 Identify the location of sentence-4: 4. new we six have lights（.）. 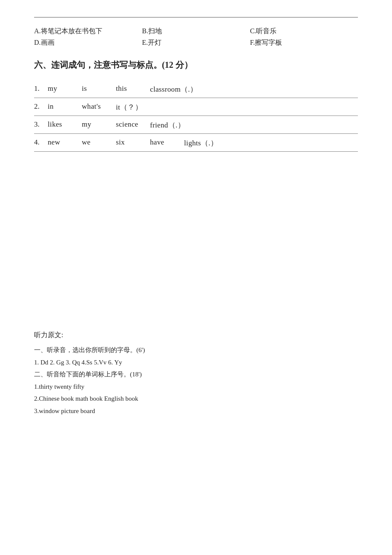
(196, 143).